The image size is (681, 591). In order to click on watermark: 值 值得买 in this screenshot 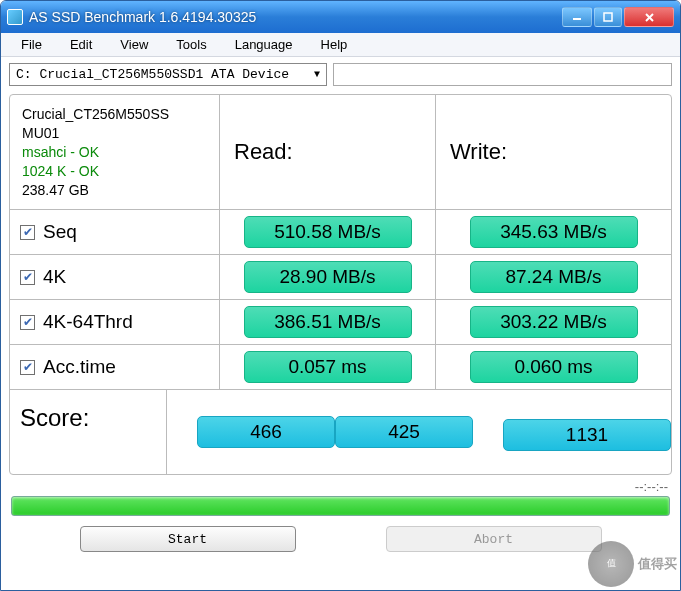, I will do `click(632, 564)`.